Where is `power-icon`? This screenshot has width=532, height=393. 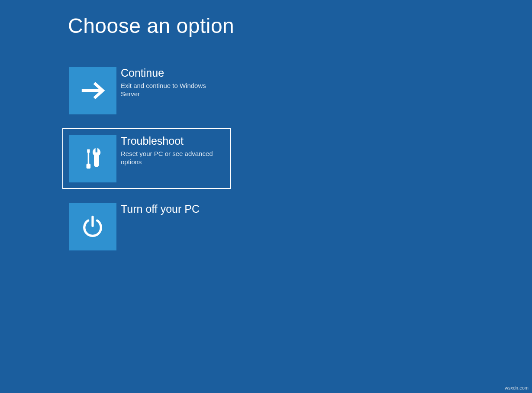
power-icon is located at coordinates (93, 227).